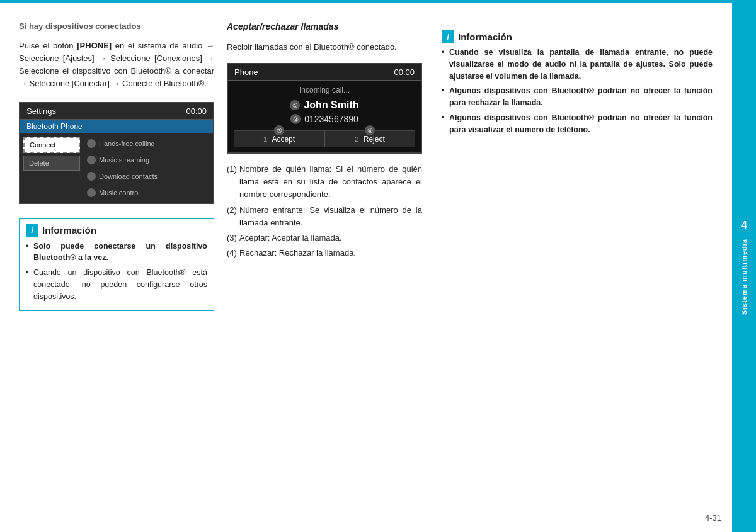  Describe the element at coordinates (265, 139) in the screenshot. I see `accept-btn-num: 1` at that location.